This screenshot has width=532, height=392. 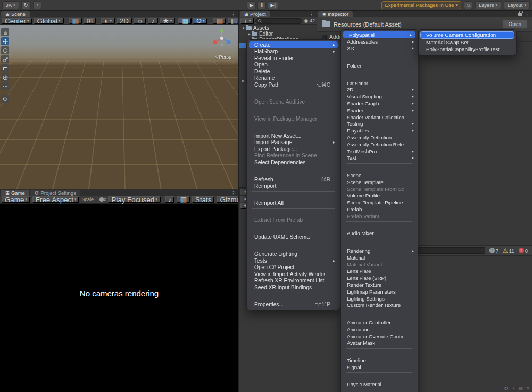 What do you see at coordinates (294, 304) in the screenshot?
I see `menu-item: Properties... ⌥⌘P` at bounding box center [294, 304].